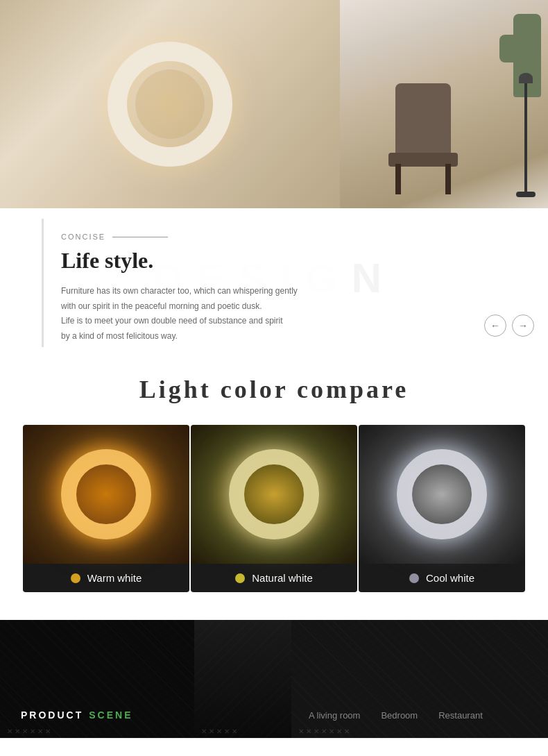 This screenshot has height=756, width=548. I want to click on scene-left-panel: ✕ ✕ ✕ ✕ ✕ ✕ PRODUCT SCENE, so click(97, 679).